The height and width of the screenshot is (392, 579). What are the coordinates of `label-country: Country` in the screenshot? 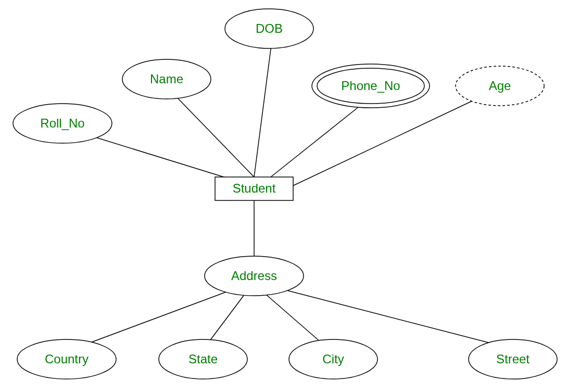 It's located at (67, 359).